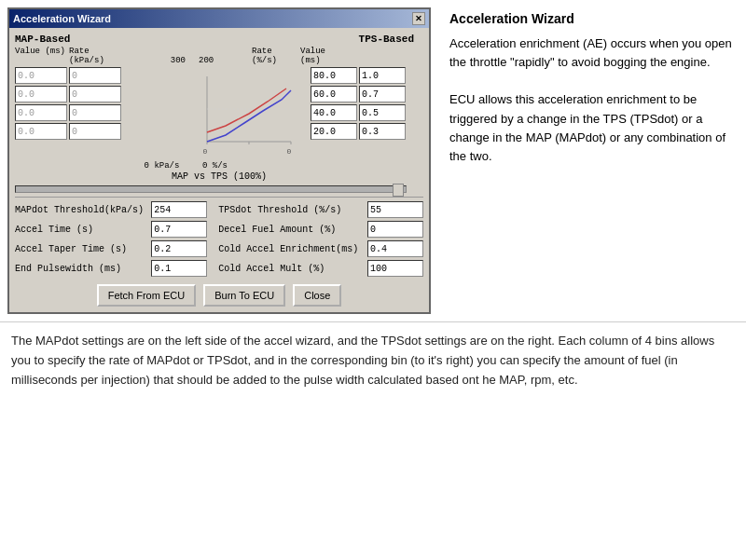 This screenshot has width=746, height=560. Describe the element at coordinates (291, 268) in the screenshot. I see `cold-accel-mult-label: Cold Accel Mult (%)` at that location.